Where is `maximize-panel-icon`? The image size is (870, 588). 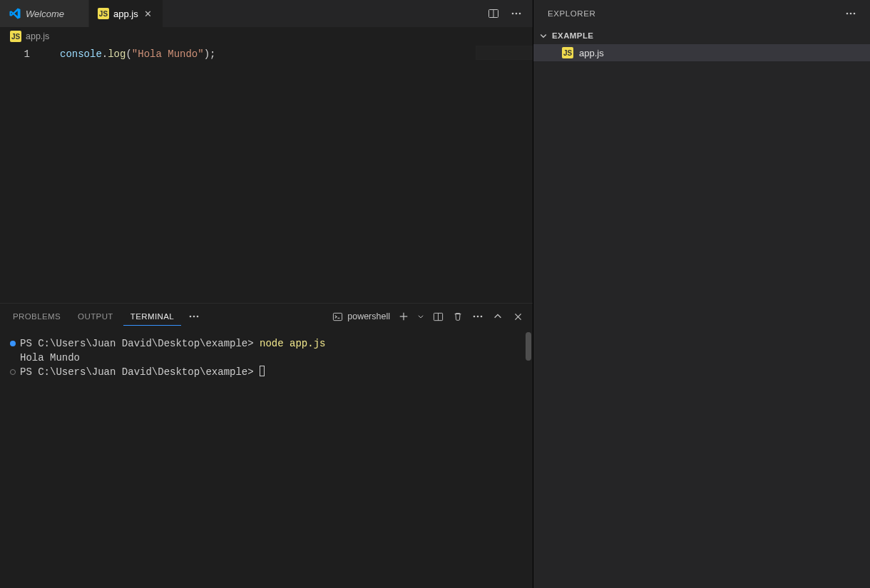 maximize-panel-icon is located at coordinates (498, 316).